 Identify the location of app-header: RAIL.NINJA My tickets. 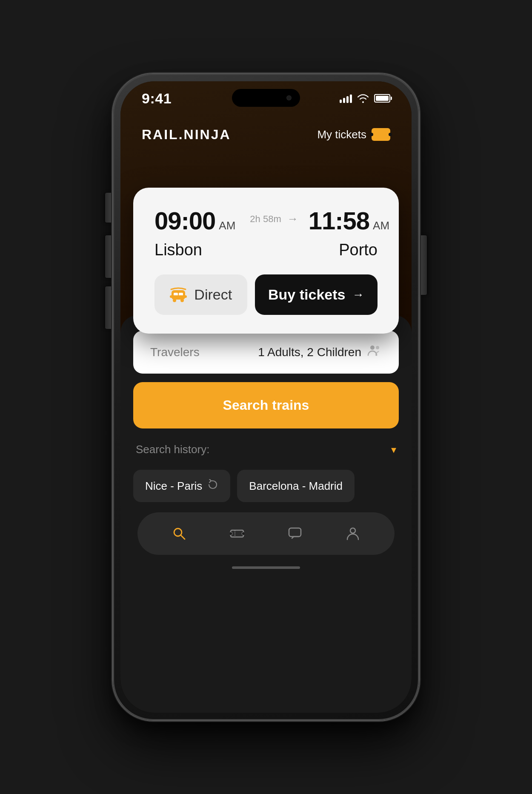
(266, 134).